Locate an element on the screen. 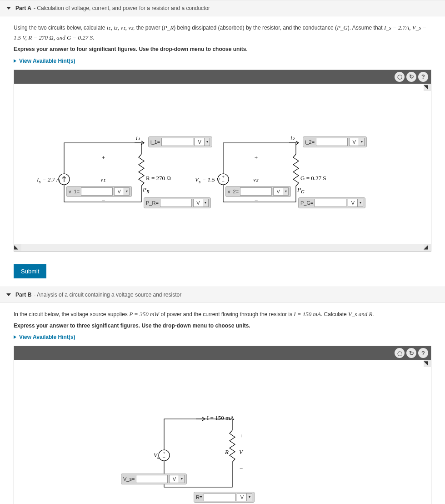 Image resolution: width=445 pixels, height=504 pixels. pg-label: PG is located at coordinates (301, 190).